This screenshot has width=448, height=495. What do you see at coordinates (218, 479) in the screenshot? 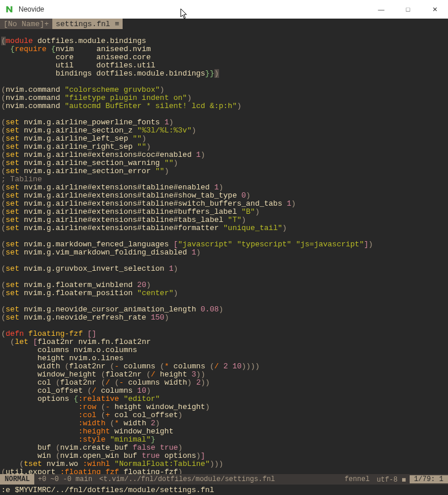
I see `status-filename: <t.vim/../fnl/dotfiles/module/settings.f…` at bounding box center [218, 479].